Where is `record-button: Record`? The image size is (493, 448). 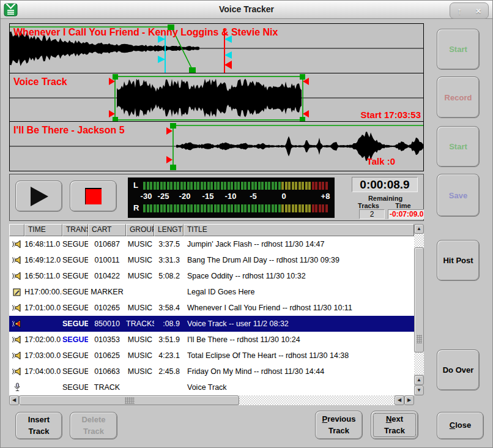
record-button: Record is located at coordinates (458, 97).